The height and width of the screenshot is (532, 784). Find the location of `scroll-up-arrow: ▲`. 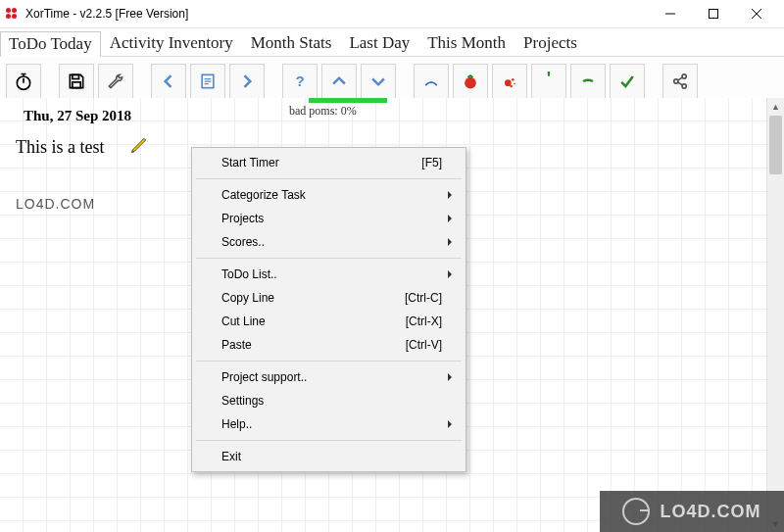

scroll-up-arrow: ▲ is located at coordinates (776, 106).